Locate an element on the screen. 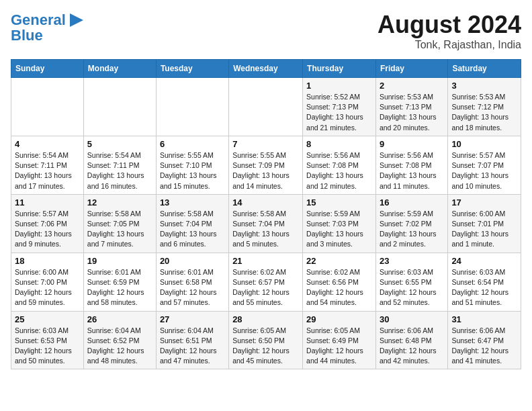 The height and width of the screenshot is (411, 532). day-number: 20 is located at coordinates (192, 261).